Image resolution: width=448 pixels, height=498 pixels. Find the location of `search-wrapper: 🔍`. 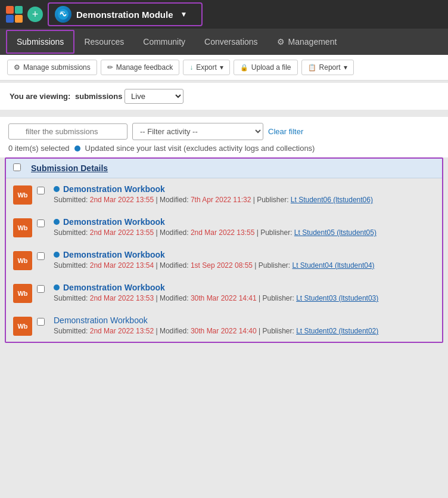

search-wrapper: 🔍 is located at coordinates (68, 131).